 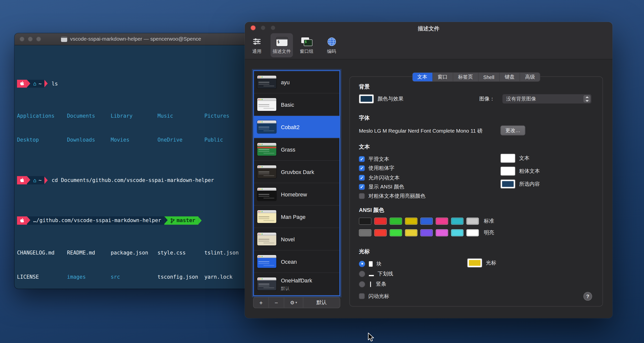 I want to click on background-image-dropdown: 没有背景图像, so click(x=547, y=99).